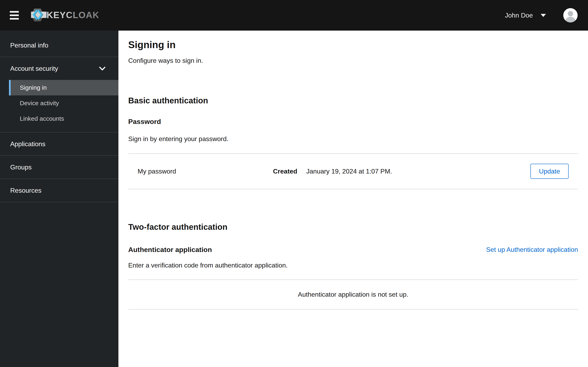  What do you see at coordinates (353, 295) in the screenshot?
I see `authenticator-empty-state: Authenticator application is not set up.` at bounding box center [353, 295].